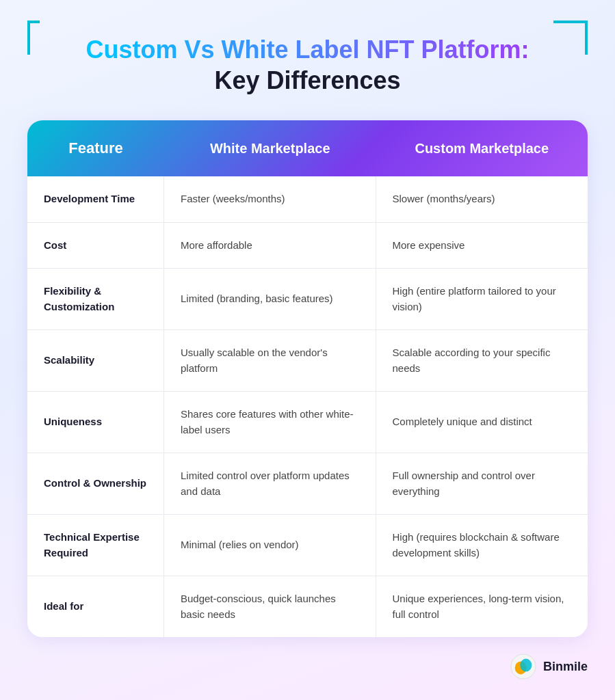 Image resolution: width=615 pixels, height=700 pixels. What do you see at coordinates (523, 667) in the screenshot?
I see `binmile-logo-icon` at bounding box center [523, 667].